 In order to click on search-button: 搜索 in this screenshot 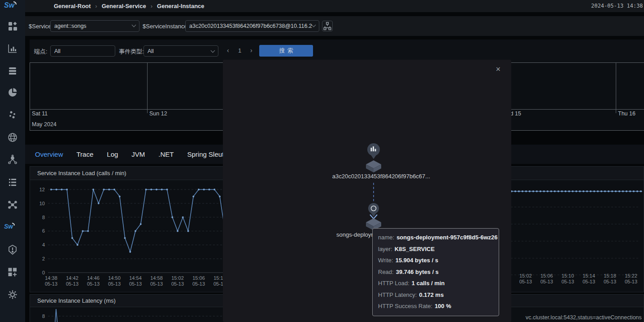, I will do `click(286, 51)`.